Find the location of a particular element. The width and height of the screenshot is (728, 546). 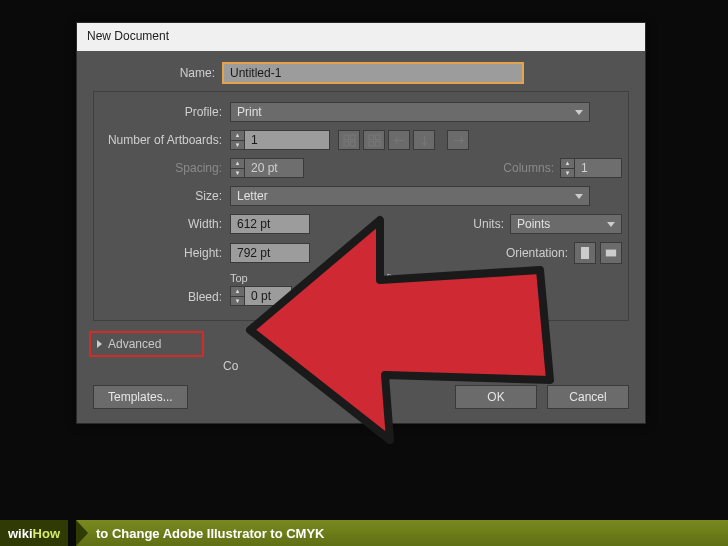

obscured-right: gn to Pixel Grid:No is located at coordinates (438, 366).